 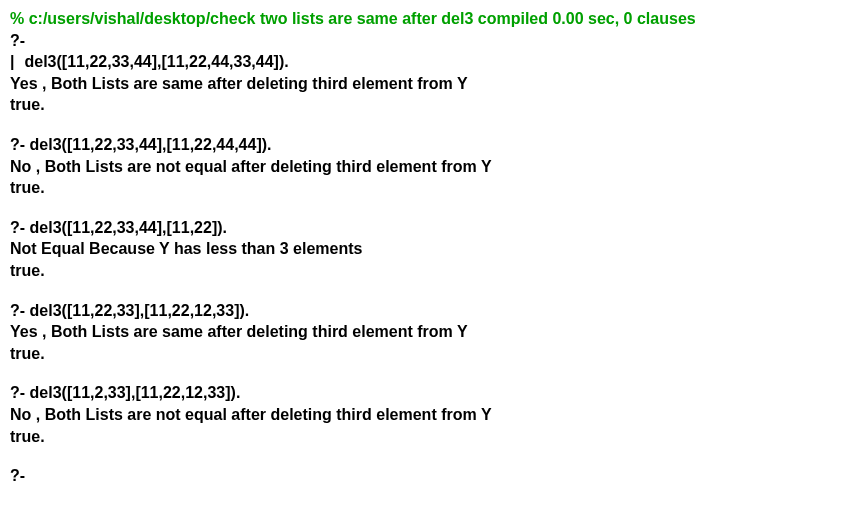 What do you see at coordinates (420, 84) in the screenshot?
I see `output-0: Yes , Both Lists are same after deleting…` at bounding box center [420, 84].